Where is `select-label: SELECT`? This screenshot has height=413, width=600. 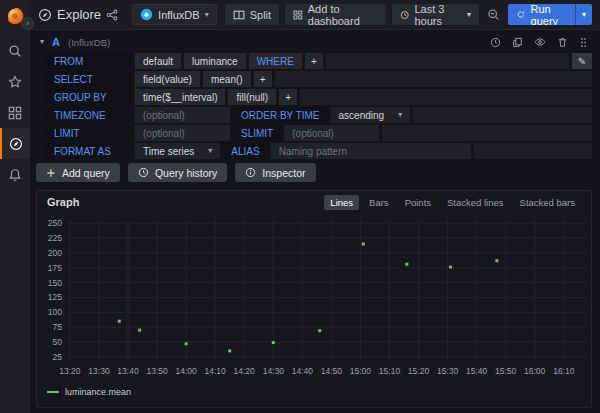
select-label: SELECT is located at coordinates (89, 79).